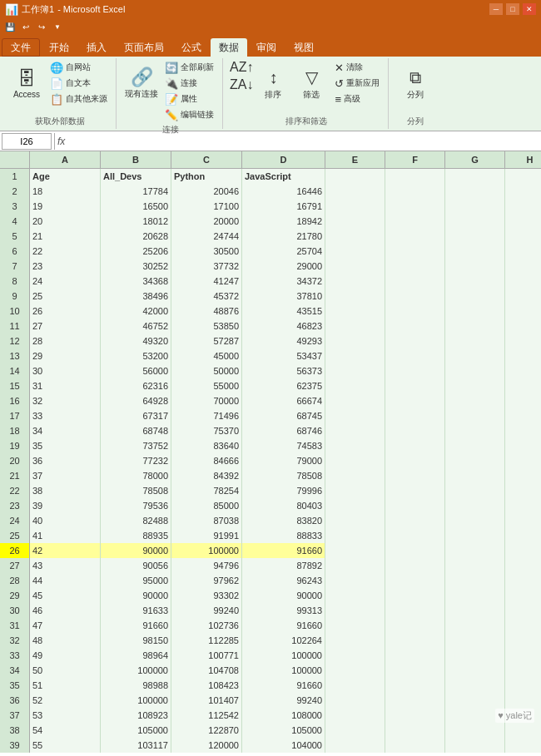 The image size is (541, 756). What do you see at coordinates (284, 176) in the screenshot?
I see `list-item: JavaScript` at bounding box center [284, 176].